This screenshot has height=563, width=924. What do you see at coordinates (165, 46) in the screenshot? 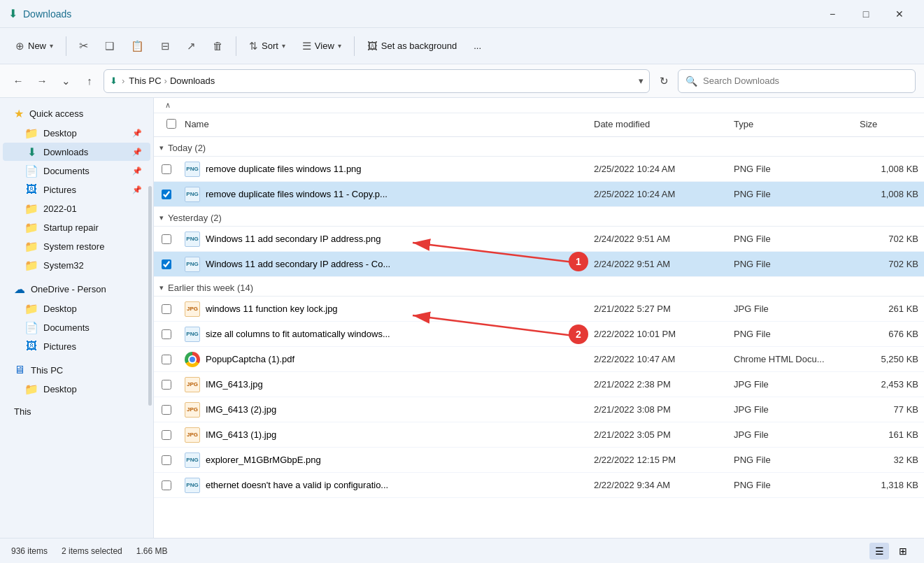
I see `rename-button: ⊟` at bounding box center [165, 46].